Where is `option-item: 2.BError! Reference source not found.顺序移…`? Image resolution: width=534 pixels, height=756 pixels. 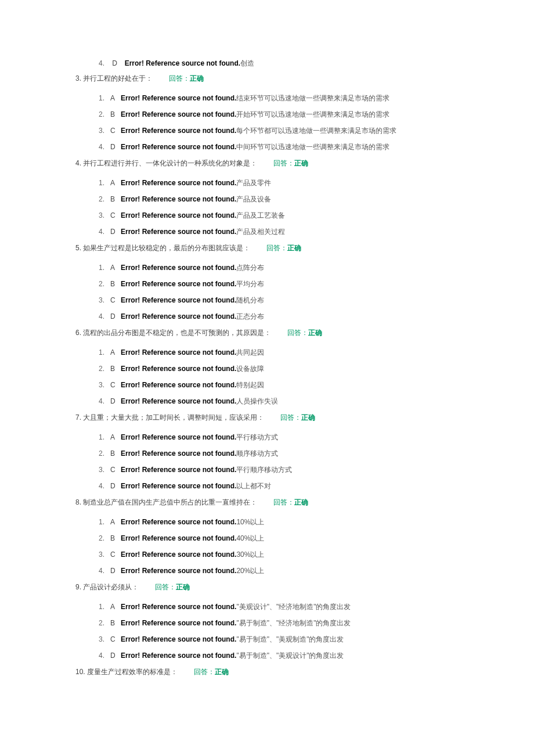 option-item: 2.BError! Reference source not found.顺序移… is located at coordinates (279, 453).